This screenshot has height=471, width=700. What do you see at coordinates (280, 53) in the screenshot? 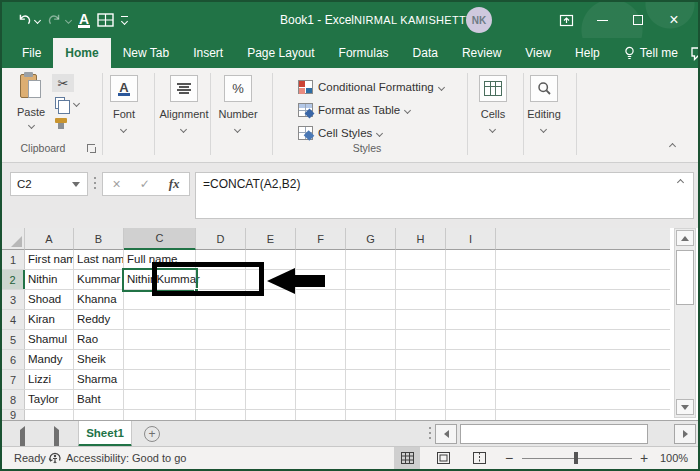
I see `tab-page-layout: Page Layout` at bounding box center [280, 53].